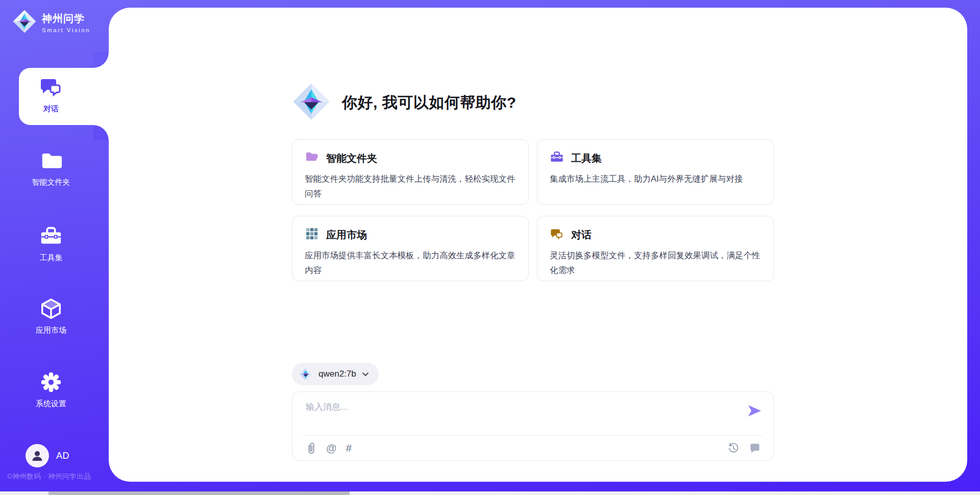  I want to click on feature-cards: 智能文件夹 智能文件夹功能支持批量文件上传与清洗，轻松实现文件问答, so click(533, 210).